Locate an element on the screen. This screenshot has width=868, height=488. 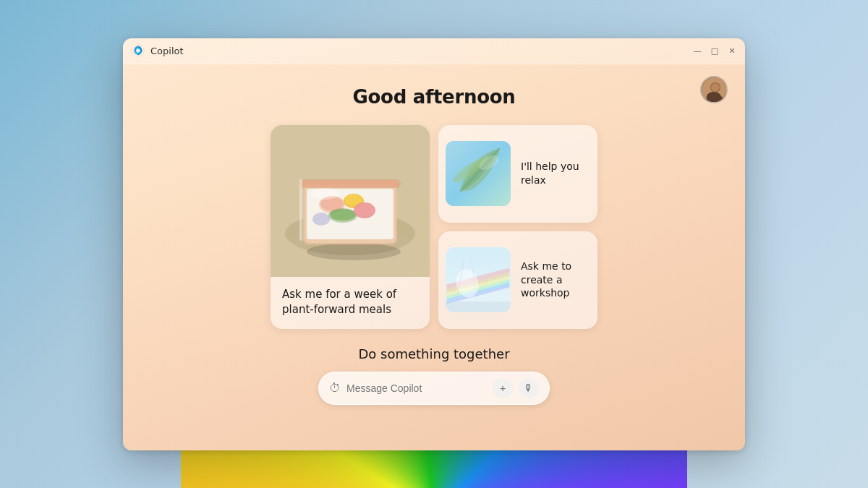
greeting-text: Good afternoon is located at coordinates (434, 97).